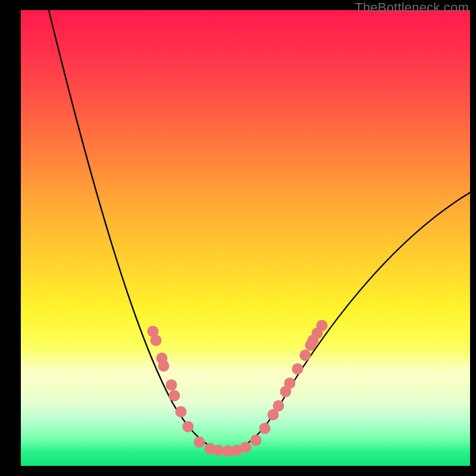  What do you see at coordinates (238, 389) in the screenshot?
I see `dot-group` at bounding box center [238, 389].